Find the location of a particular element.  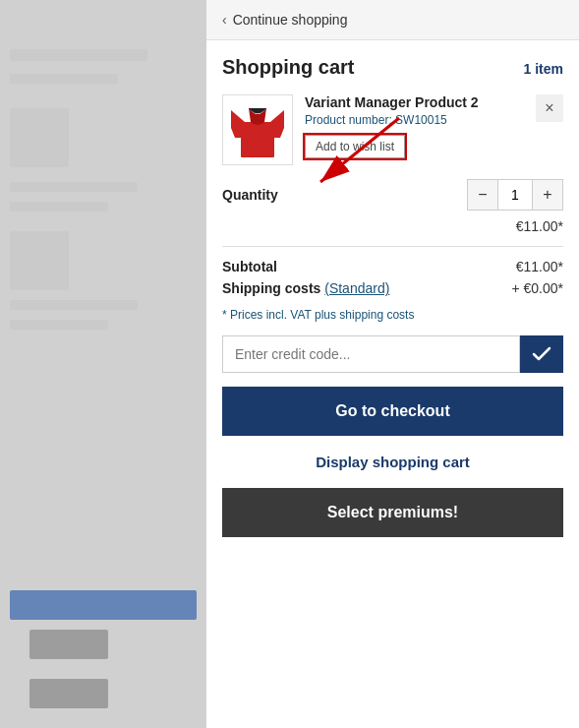

checkout-button: Go to checkout is located at coordinates (393, 411).